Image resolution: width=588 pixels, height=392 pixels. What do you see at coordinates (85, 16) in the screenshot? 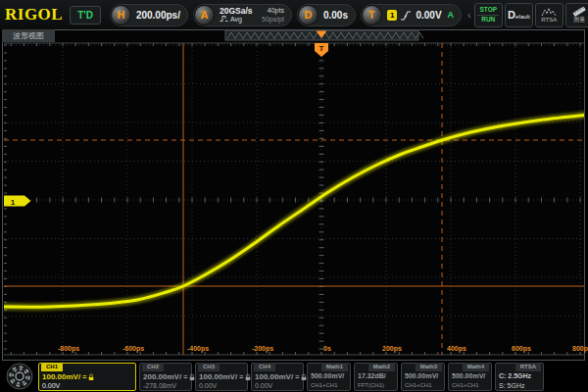
I see `trigger-status-badge: T'D` at bounding box center [85, 16].